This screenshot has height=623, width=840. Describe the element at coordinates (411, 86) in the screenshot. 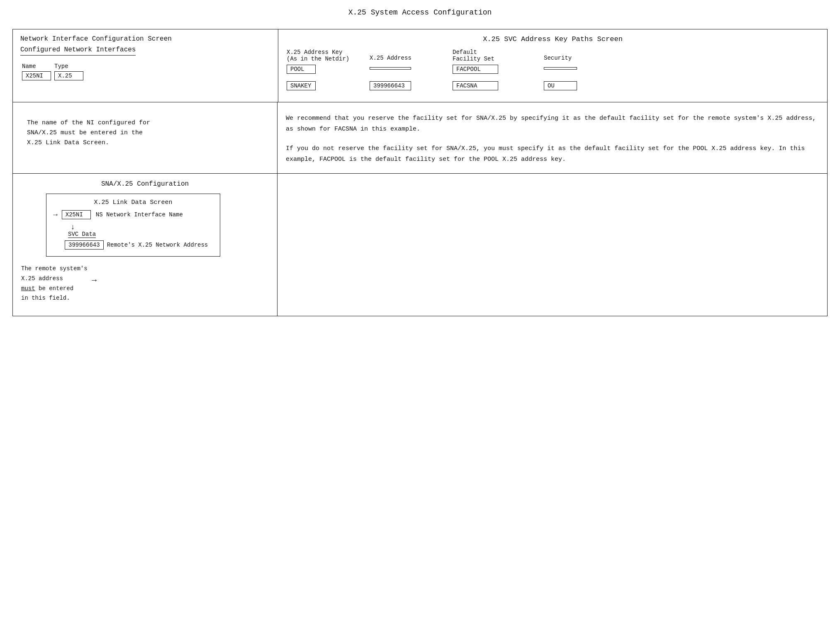

I see `svc-row2-col2: 399966643` at that location.